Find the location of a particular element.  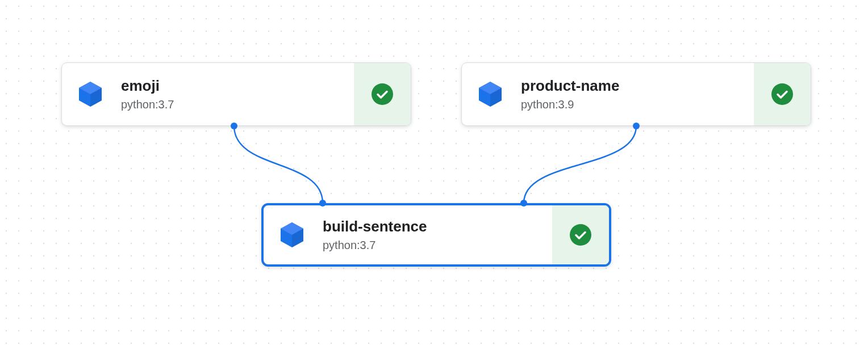

node-title: emoji is located at coordinates (237, 86).